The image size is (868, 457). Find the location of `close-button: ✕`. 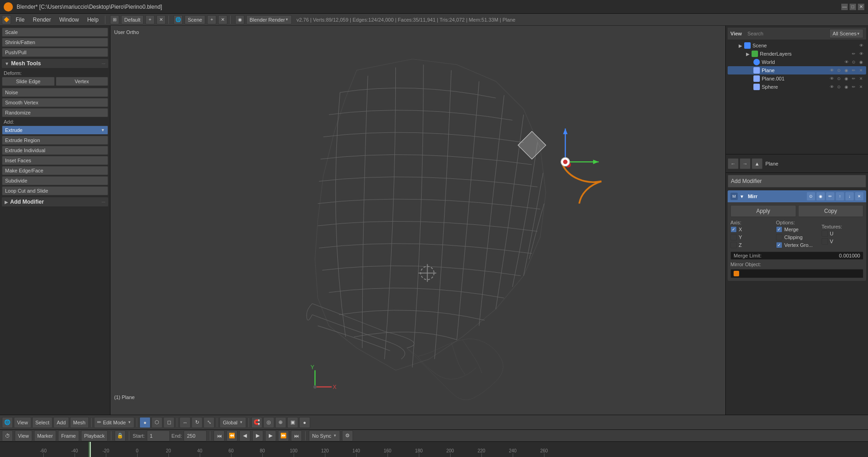

close-button: ✕ is located at coordinates (861, 7).